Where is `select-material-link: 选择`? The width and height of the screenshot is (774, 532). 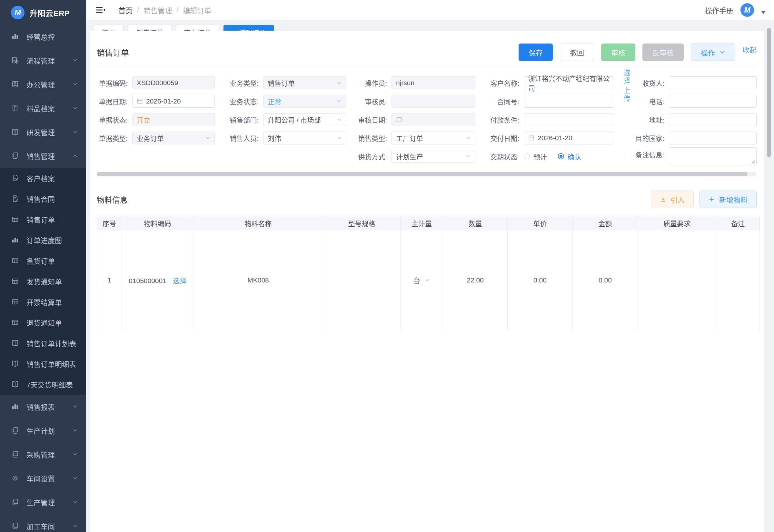
select-material-link: 选择 is located at coordinates (180, 281).